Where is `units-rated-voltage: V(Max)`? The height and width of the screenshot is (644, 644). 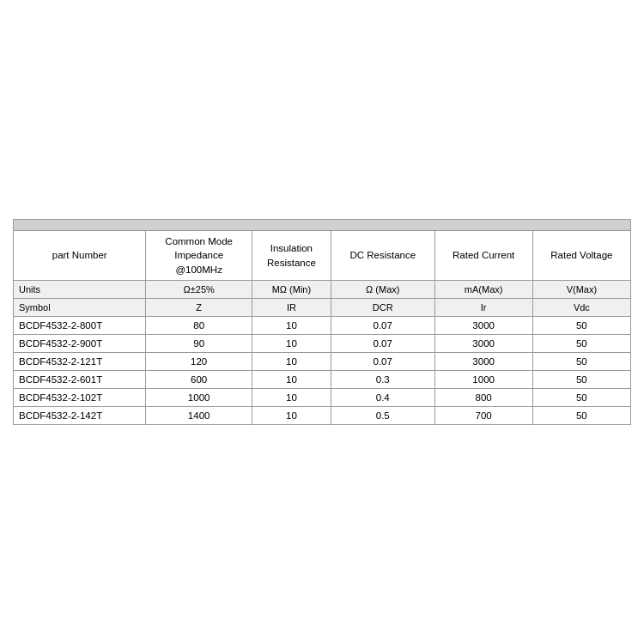 units-rated-voltage: V(Max) is located at coordinates (581, 289).